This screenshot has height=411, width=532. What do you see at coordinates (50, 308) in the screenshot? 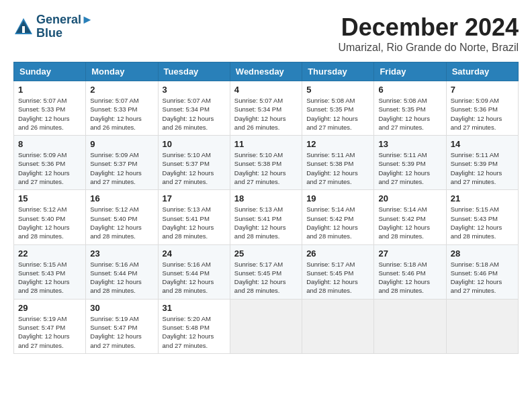
I see `day-number: 29` at bounding box center [50, 308].